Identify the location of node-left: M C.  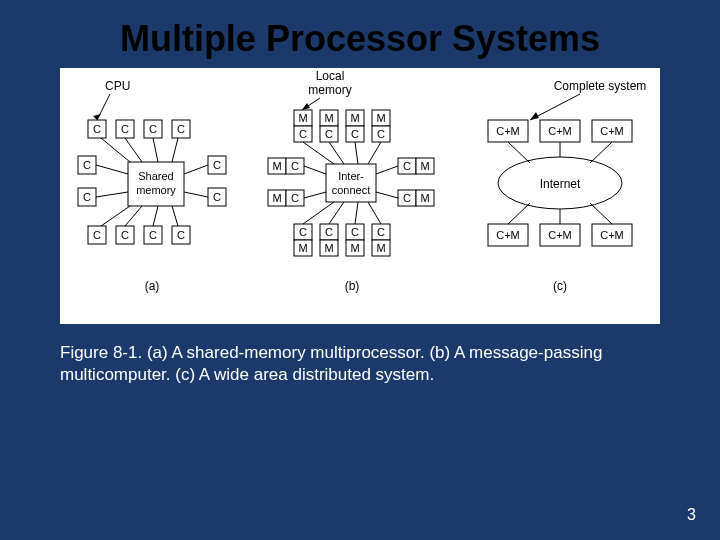
(297, 198).